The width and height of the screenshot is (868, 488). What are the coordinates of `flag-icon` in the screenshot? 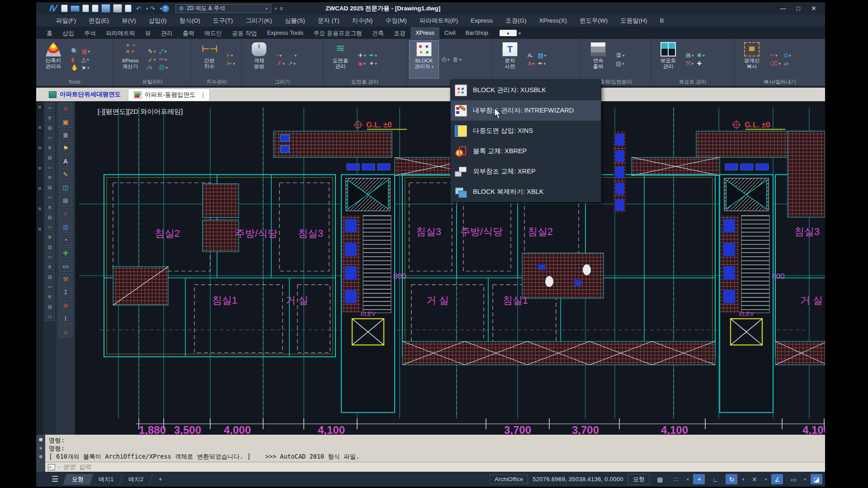 It's located at (66, 148).